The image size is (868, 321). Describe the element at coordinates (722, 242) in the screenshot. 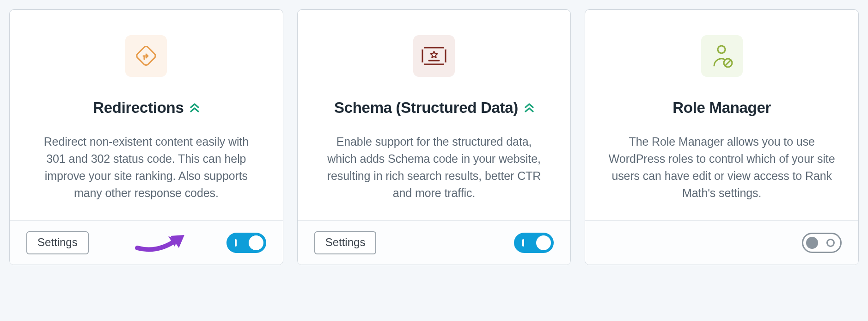

I see `card-footer` at that location.